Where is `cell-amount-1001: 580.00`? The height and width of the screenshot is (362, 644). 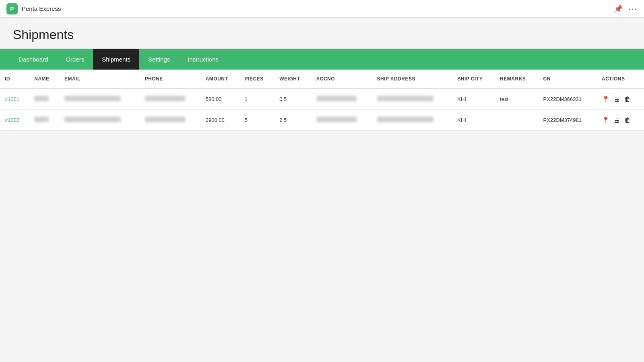
cell-amount-1001: 580.00 is located at coordinates (221, 99).